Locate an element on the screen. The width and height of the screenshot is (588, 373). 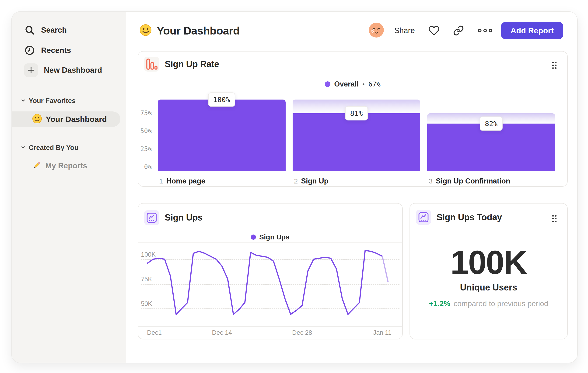
share-button: Share is located at coordinates (405, 30).